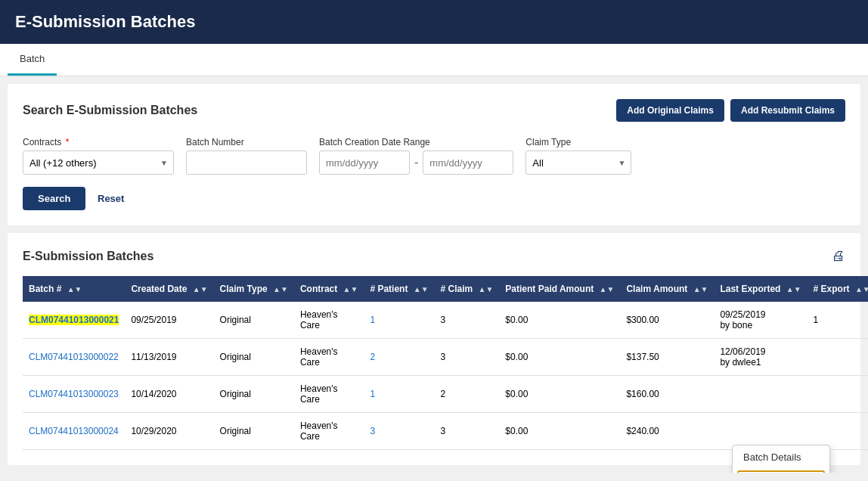 Image resolution: width=868 pixels, height=481 pixels. I want to click on claim-type-label: Claim Type, so click(578, 142).